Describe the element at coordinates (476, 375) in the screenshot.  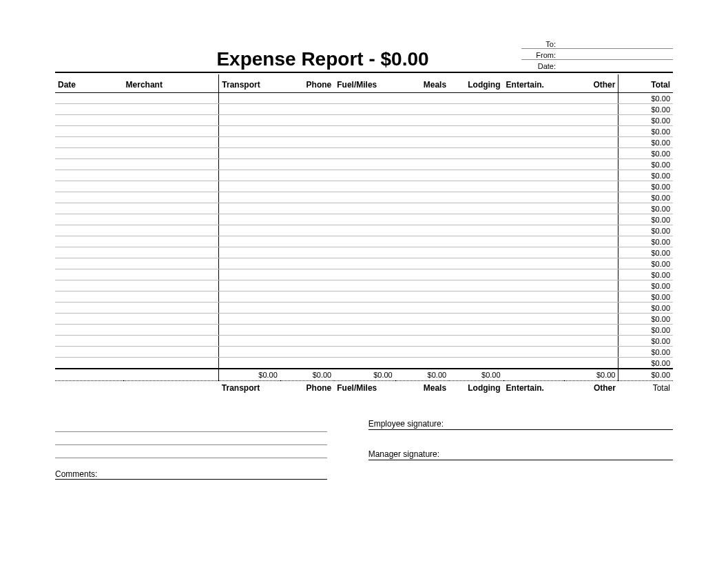
I see `total-lodging: $0.00` at that location.